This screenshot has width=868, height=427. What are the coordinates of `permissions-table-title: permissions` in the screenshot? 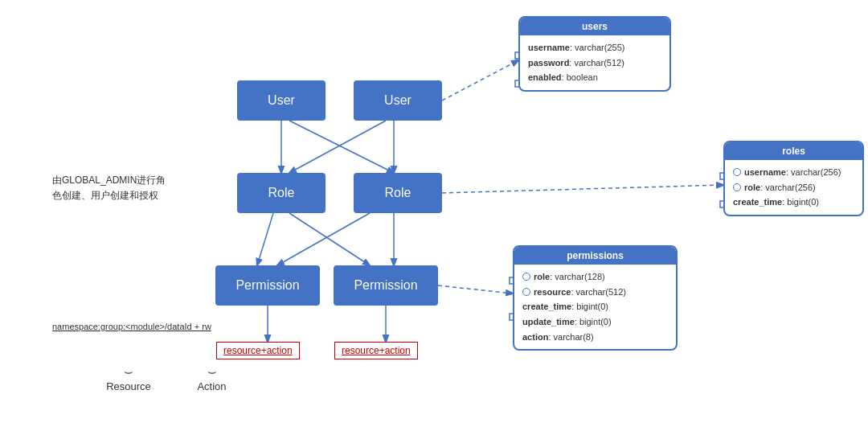 It's located at (595, 256).